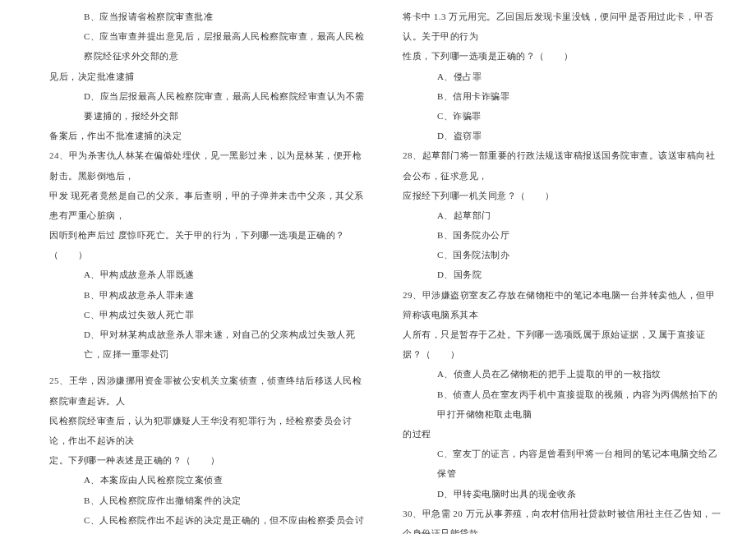 This screenshot has width=756, height=534. What do you see at coordinates (563, 165) in the screenshot?
I see `q28-line1: 28、起草部门将一部重要的行政法规送审稿报送国务院审查。该送审稿向社会公布，征求…` at bounding box center [563, 165].